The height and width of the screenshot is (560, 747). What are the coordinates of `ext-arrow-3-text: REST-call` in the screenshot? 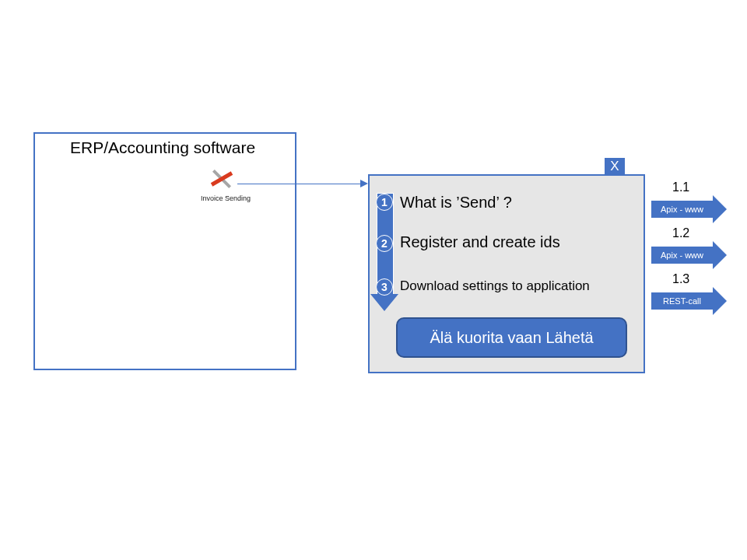 It's located at (682, 301).